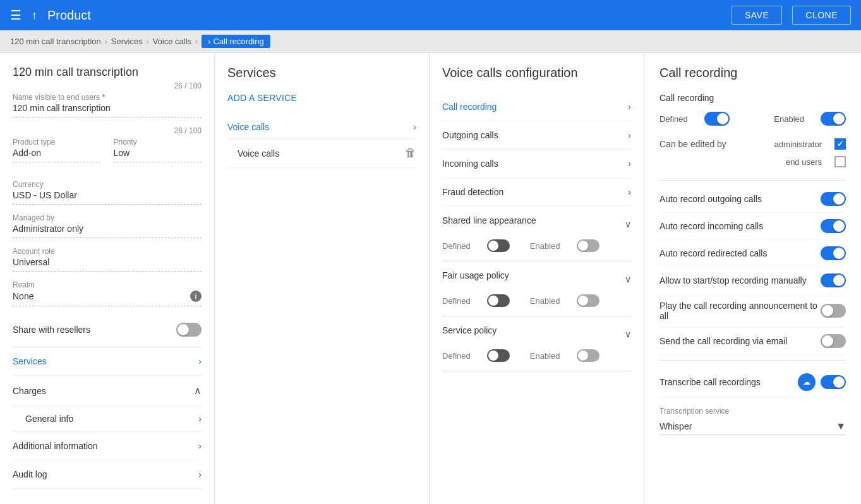  What do you see at coordinates (107, 446) in the screenshot?
I see `nav-additional-info: Additional information ›` at bounding box center [107, 446].